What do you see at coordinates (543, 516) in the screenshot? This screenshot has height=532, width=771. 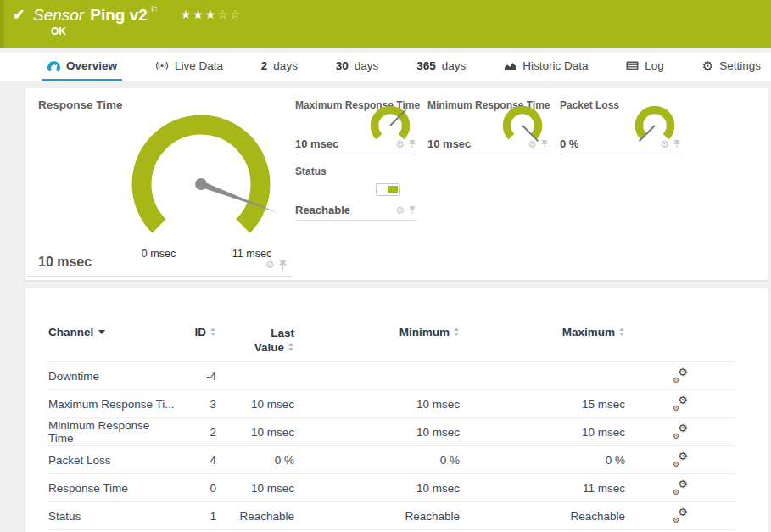 I see `maximum-value: Reachable` at bounding box center [543, 516].